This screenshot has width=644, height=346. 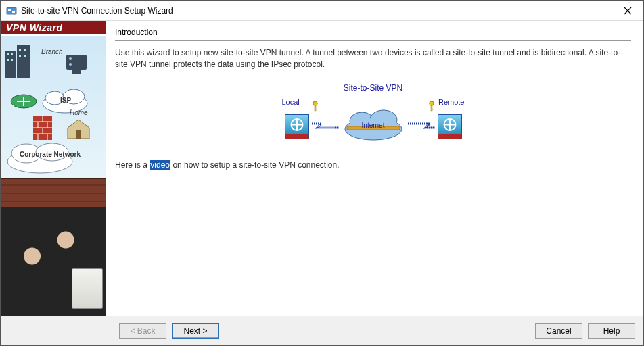 I want to click on video-link: video, so click(x=160, y=165).